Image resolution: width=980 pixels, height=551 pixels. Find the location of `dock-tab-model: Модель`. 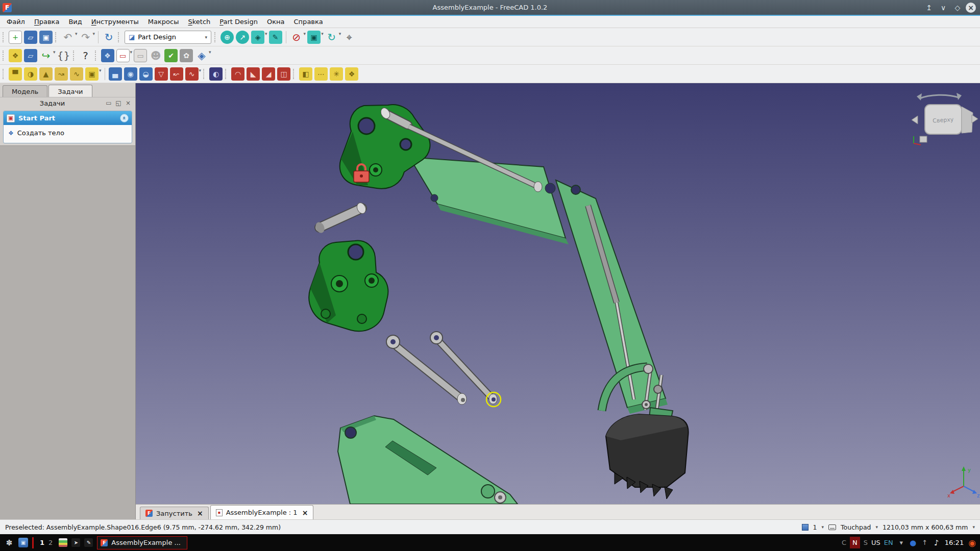

dock-tab-model: Модель is located at coordinates (25, 91).